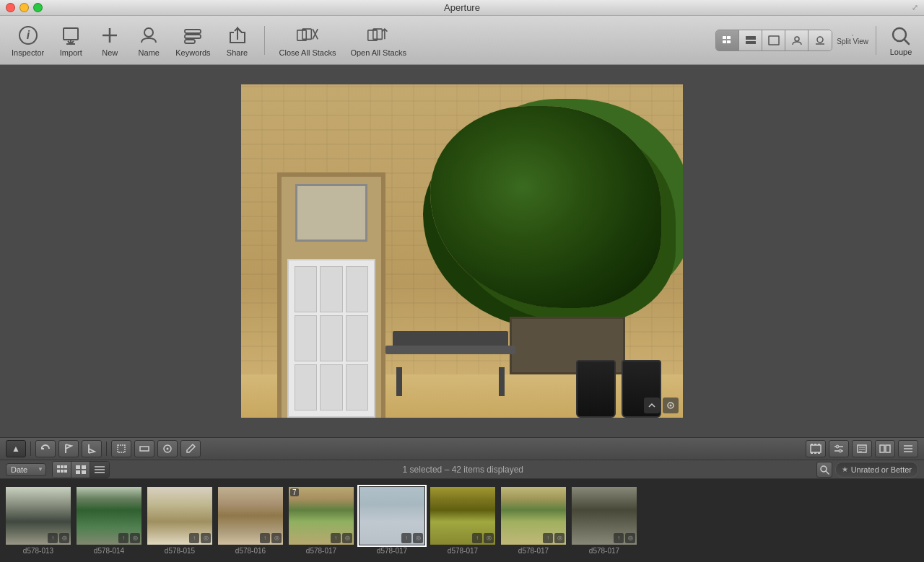  Describe the element at coordinates (110, 40) in the screenshot. I see `new-button: New` at that location.